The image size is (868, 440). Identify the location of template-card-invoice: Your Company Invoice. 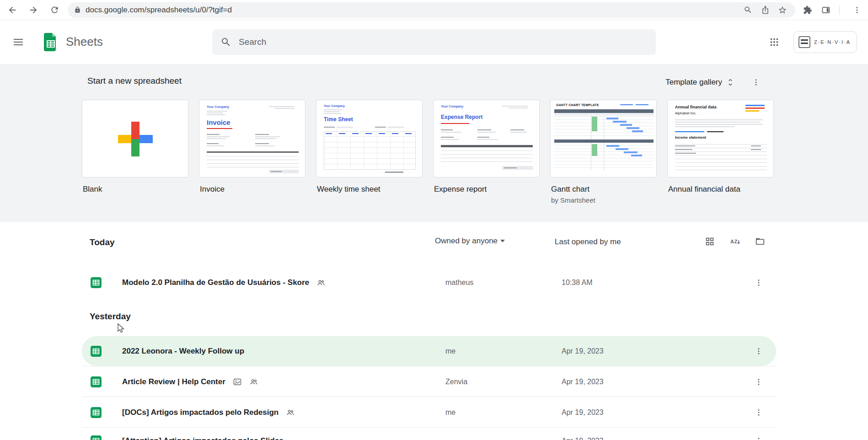
(252, 152).